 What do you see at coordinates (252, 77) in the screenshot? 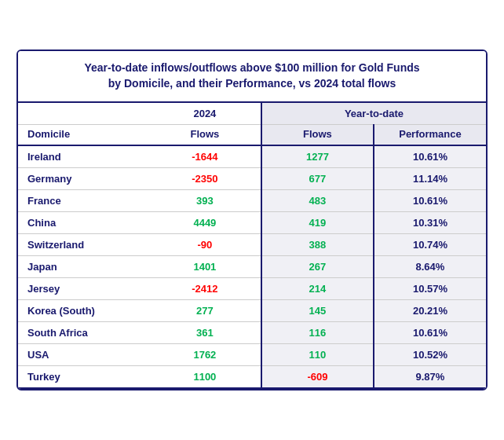
I see `table-title: Year-to-date inflows/outflows above $100…` at bounding box center [252, 77].